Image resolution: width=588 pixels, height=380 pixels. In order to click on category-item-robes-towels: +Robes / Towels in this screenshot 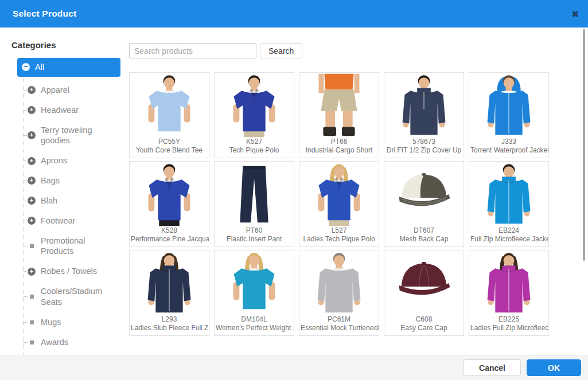, I will do `click(70, 272)`.